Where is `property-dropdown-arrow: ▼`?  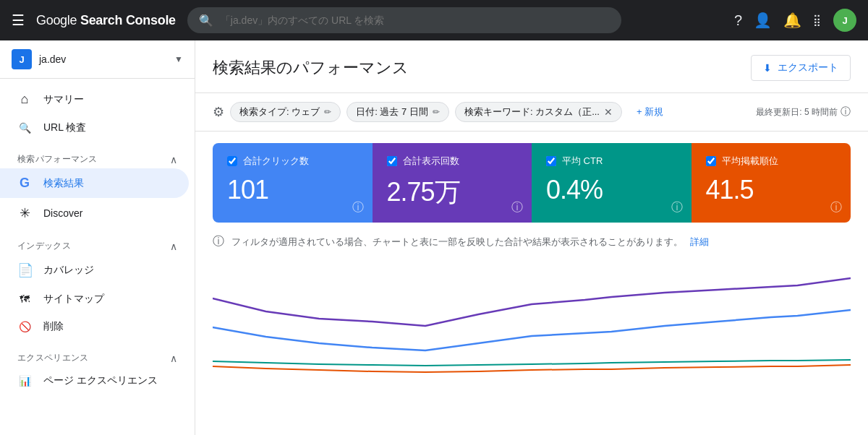
property-dropdown-arrow: ▼ is located at coordinates (179, 59).